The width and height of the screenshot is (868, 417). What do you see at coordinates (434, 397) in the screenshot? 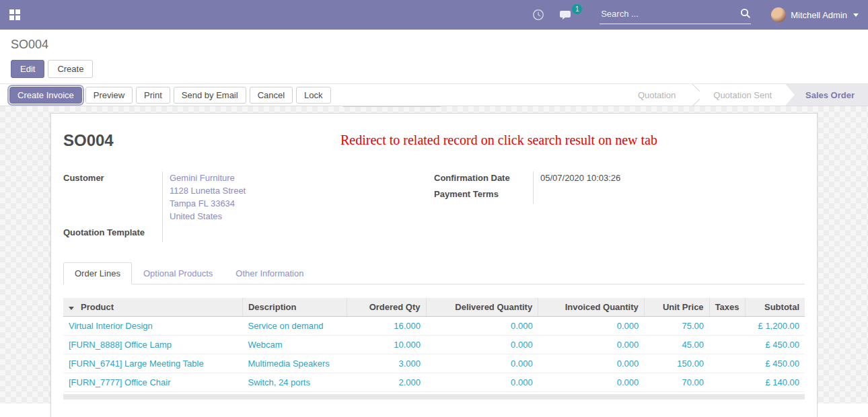
I see `list-footer-strip` at bounding box center [434, 397].